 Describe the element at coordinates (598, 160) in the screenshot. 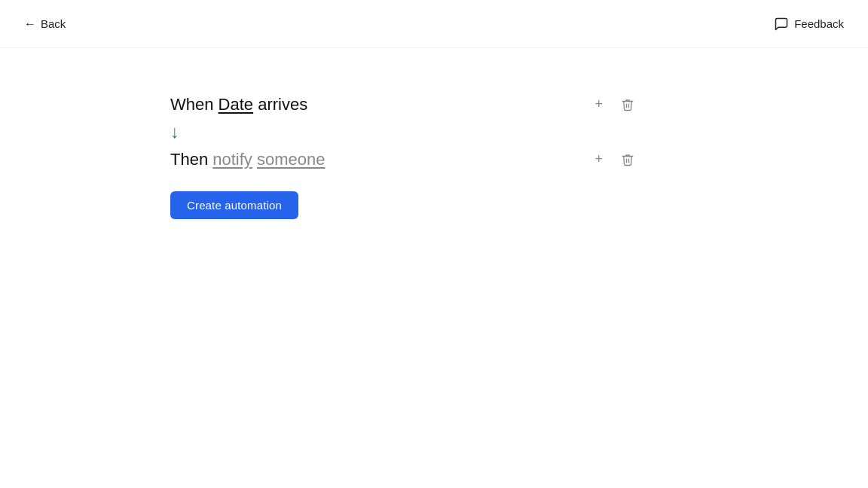

I see `then-add-icon: +` at that location.